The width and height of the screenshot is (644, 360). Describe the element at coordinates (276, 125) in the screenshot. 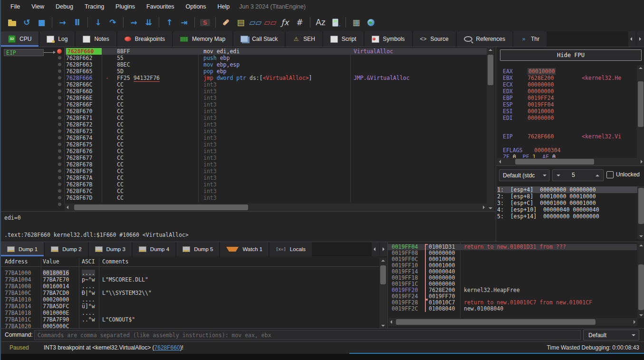

I see `disasm-row: 7628F672CCint3` at that location.